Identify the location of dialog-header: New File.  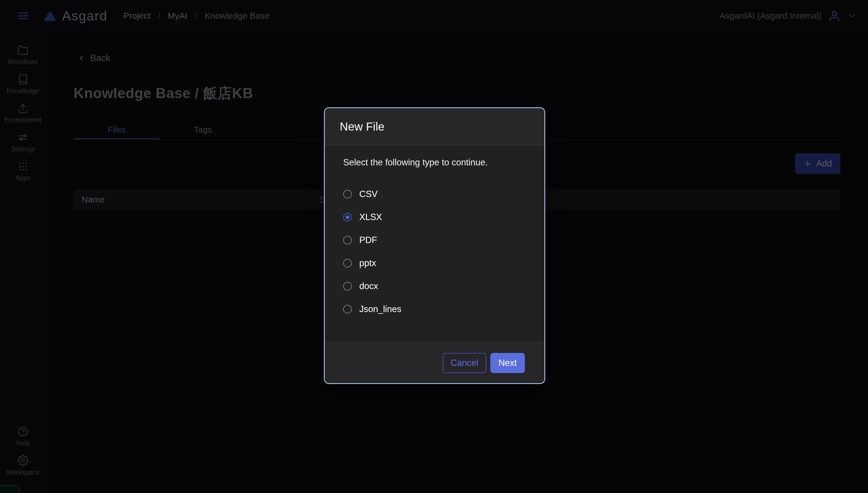
(434, 127).